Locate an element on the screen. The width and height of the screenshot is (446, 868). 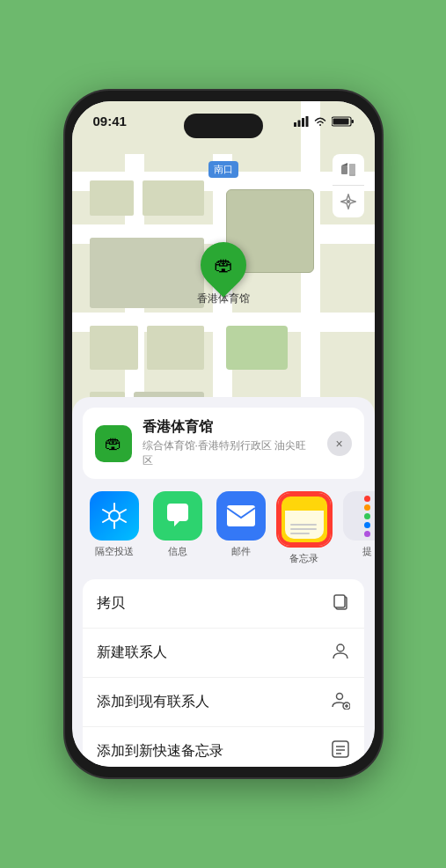
map-type-button is located at coordinates (348, 170).